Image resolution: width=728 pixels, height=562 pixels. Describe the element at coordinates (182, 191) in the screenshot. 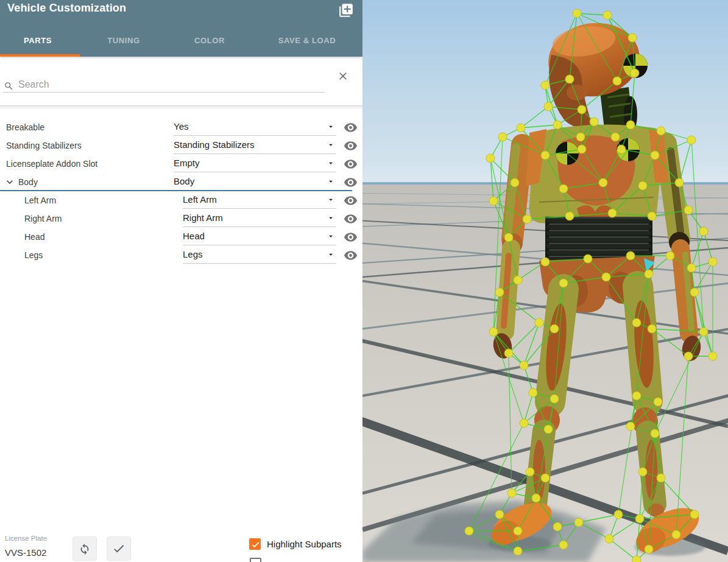

I see `parts-list: Breakable Yes` at that location.